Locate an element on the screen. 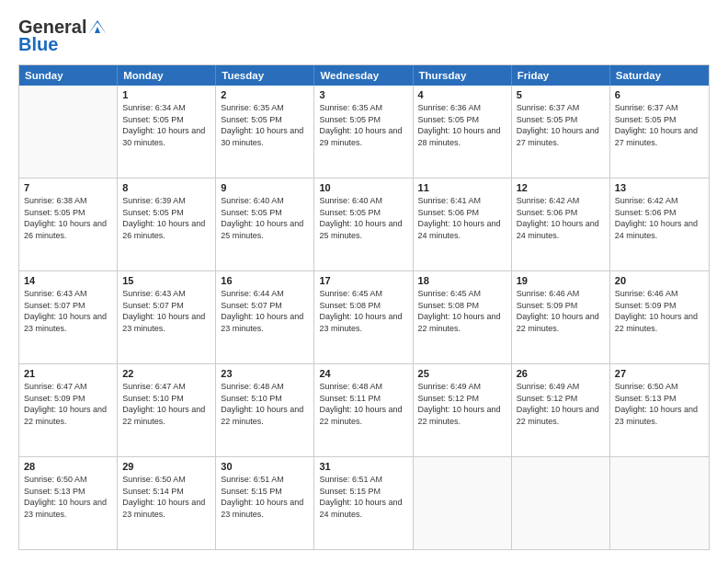 This screenshot has width=728, height=563. sunrise-text: Sunrise: 6:38 AM is located at coordinates (68, 201).